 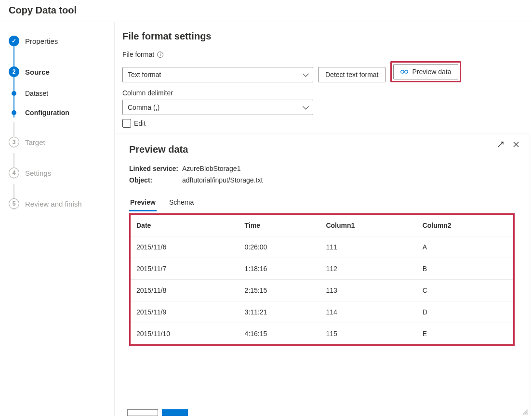 I want to click on table-cell: 3:11:21, so click(x=279, y=312).